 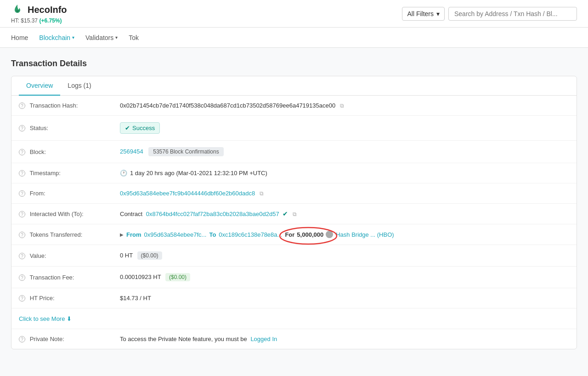 What do you see at coordinates (294, 318) in the screenshot?
I see `see-more-row: Click to see More ⬇` at bounding box center [294, 318].